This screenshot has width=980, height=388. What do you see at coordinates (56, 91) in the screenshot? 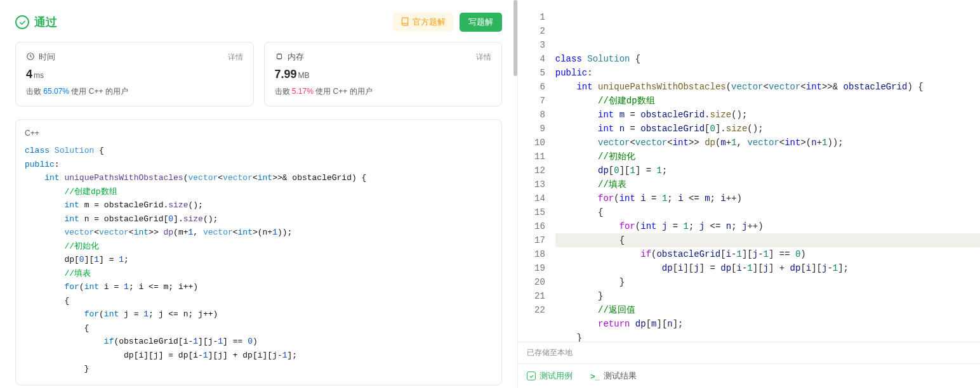
I see `time-beat-pct: 65.07%` at bounding box center [56, 91].